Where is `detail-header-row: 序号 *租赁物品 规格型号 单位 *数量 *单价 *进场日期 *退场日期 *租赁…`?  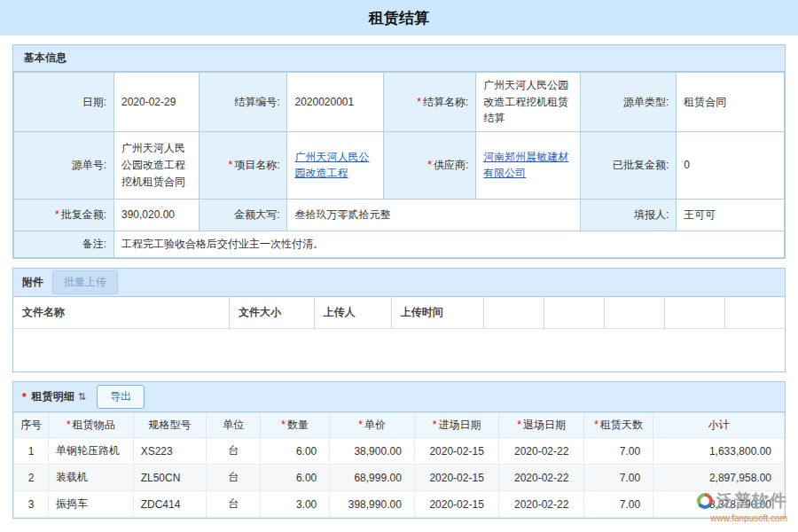
detail-header-row: 序号 *租赁物品 规格型号 单位 *数量 *单价 *进场日期 *退场日期 *租赁… is located at coordinates (399, 426).